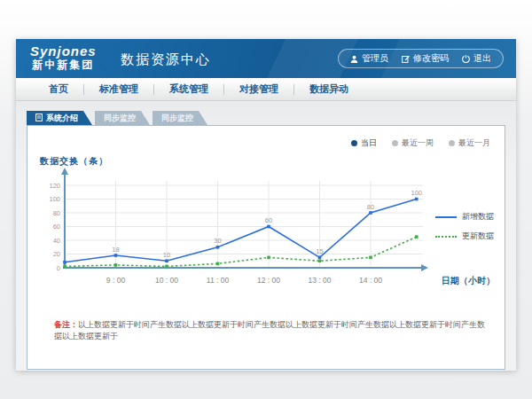 Image resolution: width=532 pixels, height=399 pixels. Describe the element at coordinates (166, 60) in the screenshot. I see `page-title: 数据资源中心` at that location.